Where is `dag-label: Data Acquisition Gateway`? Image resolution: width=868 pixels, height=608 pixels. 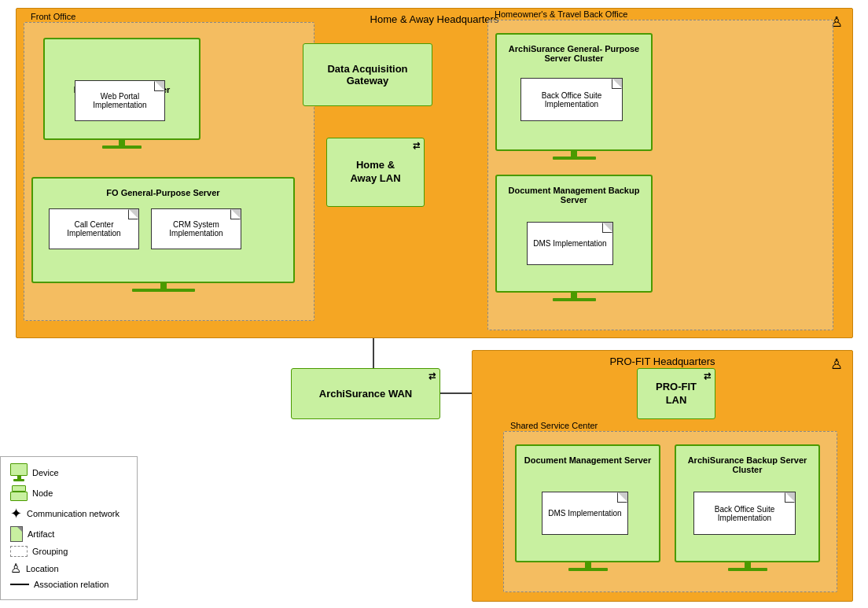
dag-label: Data Acquisition Gateway is located at coordinates (367, 75).